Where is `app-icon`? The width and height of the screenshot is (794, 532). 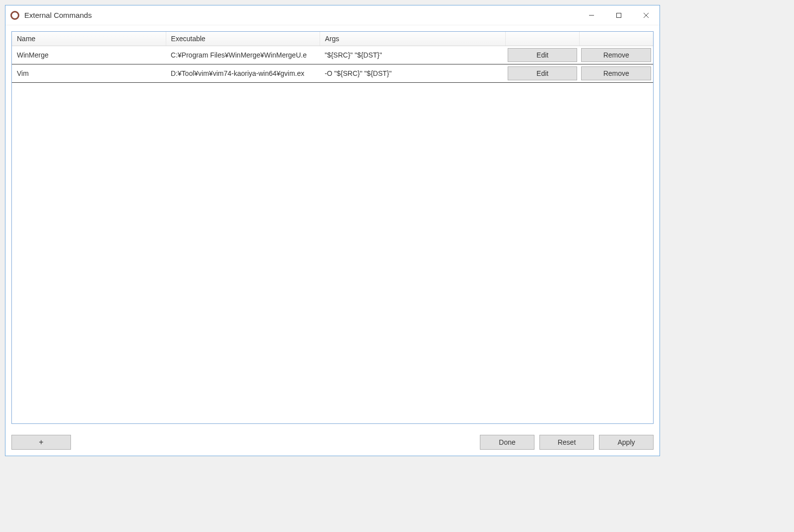 app-icon is located at coordinates (15, 15).